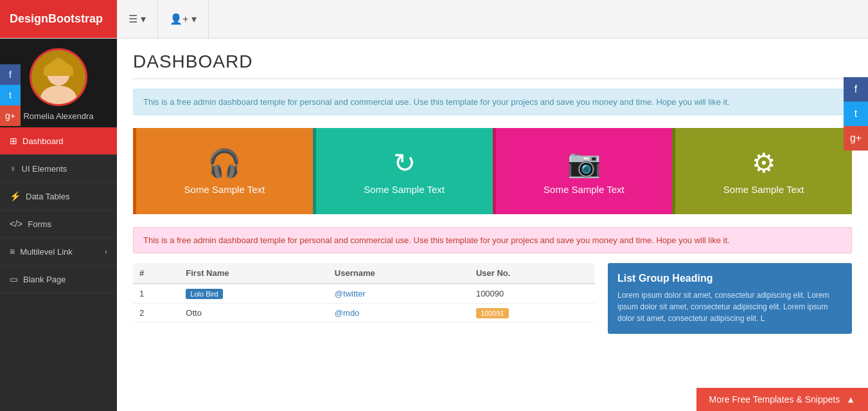 The image size is (868, 411). Describe the element at coordinates (58, 116) in the screenshot. I see `sidebar-username: Romelia Alexendra` at that location.